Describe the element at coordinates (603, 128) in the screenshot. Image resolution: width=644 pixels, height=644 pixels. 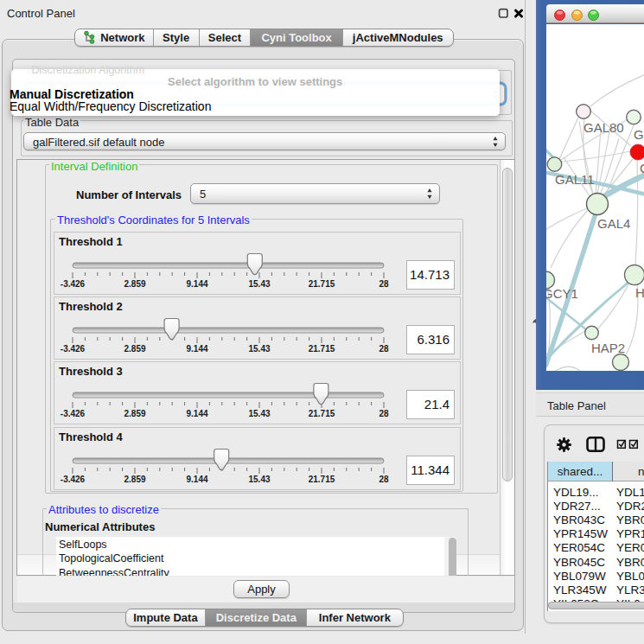
I see `svg-text: GAL80` at that location.